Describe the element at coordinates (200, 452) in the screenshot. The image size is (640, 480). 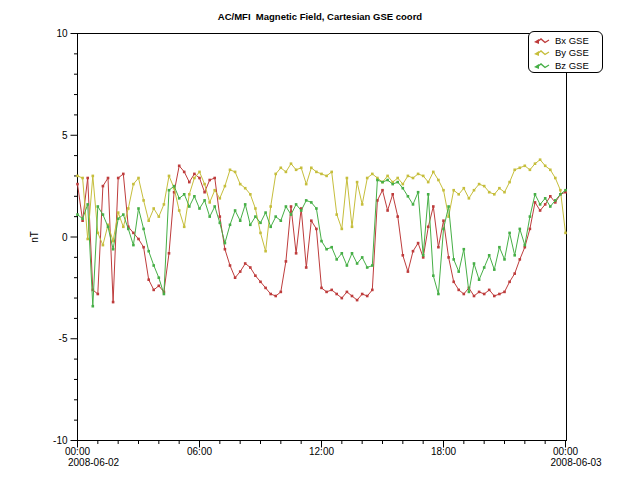
I see `x-tick-label: 06:00` at that location.